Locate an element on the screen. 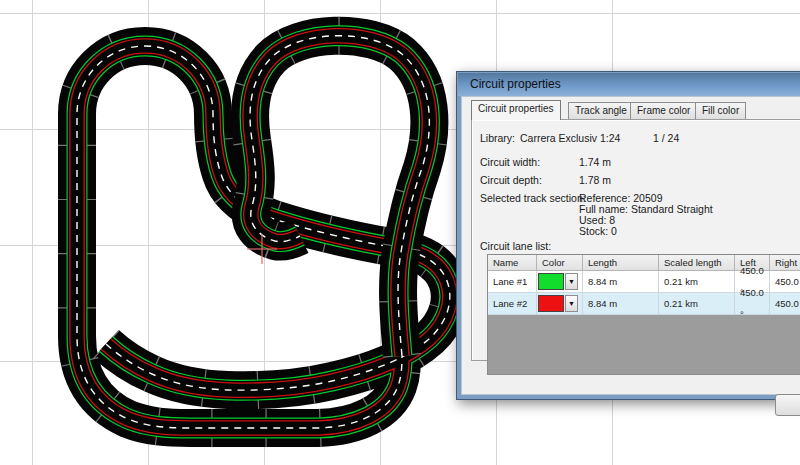 Image resolution: width=800 pixels, height=465 pixels. lane2-right-angle: 450.0 ° is located at coordinates (785, 304).